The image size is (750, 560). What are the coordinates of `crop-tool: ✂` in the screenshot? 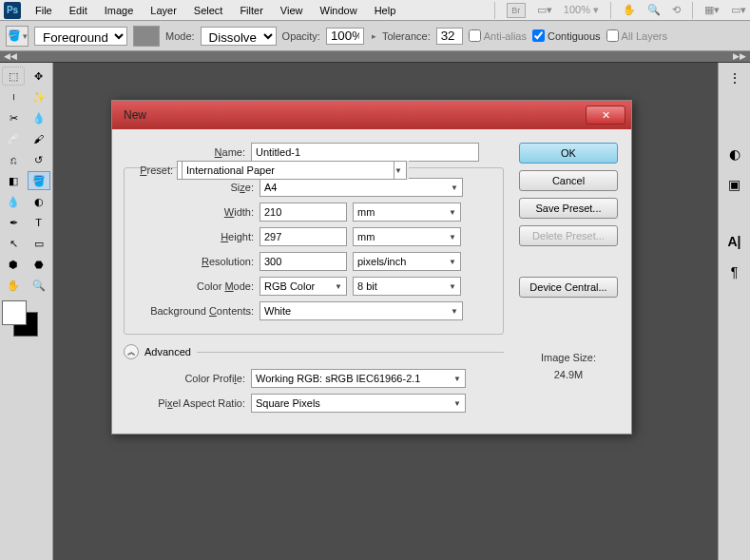 It's located at (13, 118).